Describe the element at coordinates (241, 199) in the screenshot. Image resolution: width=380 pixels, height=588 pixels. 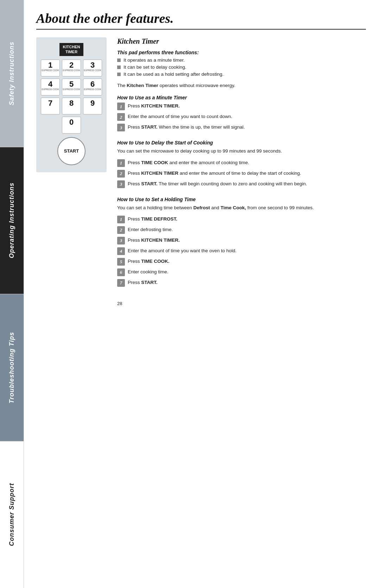
I see `how-to-hold-title: How to Use to Set a Holding Time` at that location.